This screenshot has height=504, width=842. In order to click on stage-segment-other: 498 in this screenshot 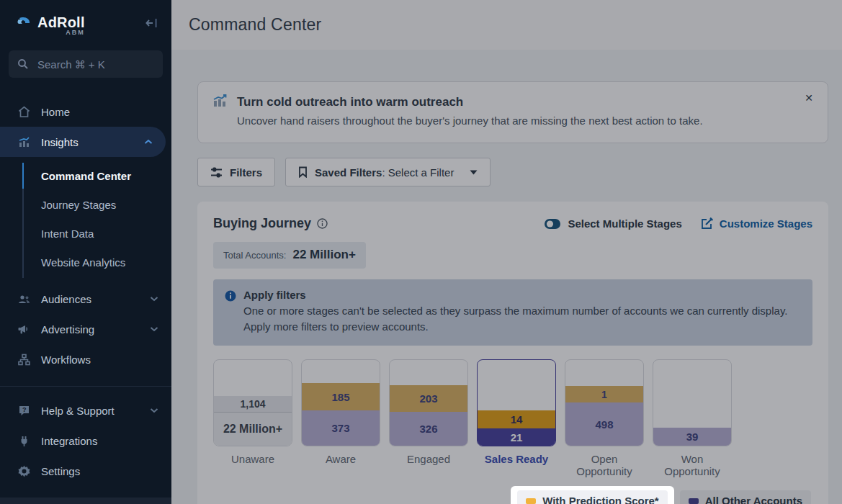, I will do `click(604, 424)`.